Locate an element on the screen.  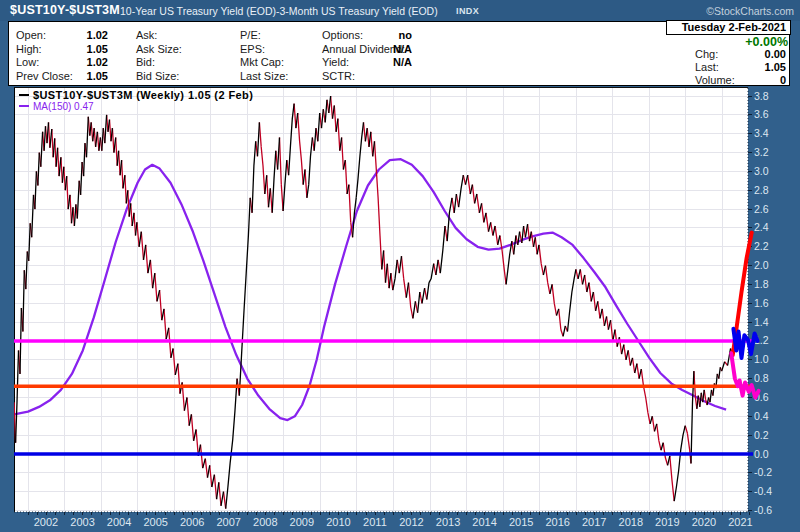
sctr-label: SCTR: is located at coordinates (338, 76).